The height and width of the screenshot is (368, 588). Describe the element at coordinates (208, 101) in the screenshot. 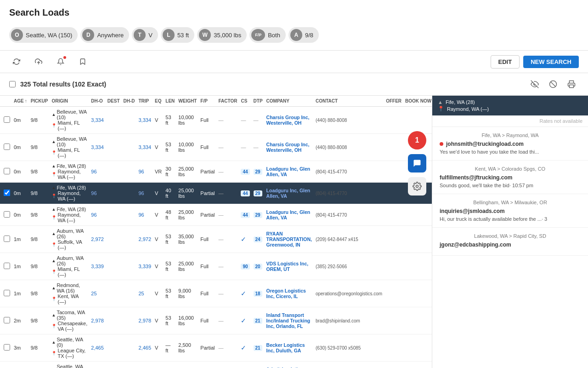

I see `col-fp: F/P` at that location.